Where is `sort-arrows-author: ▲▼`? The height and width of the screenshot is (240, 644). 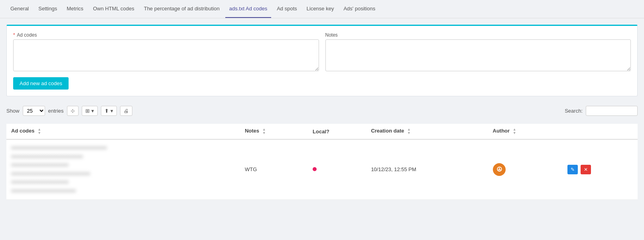
sort-arrows-author: ▲▼ is located at coordinates (514, 131).